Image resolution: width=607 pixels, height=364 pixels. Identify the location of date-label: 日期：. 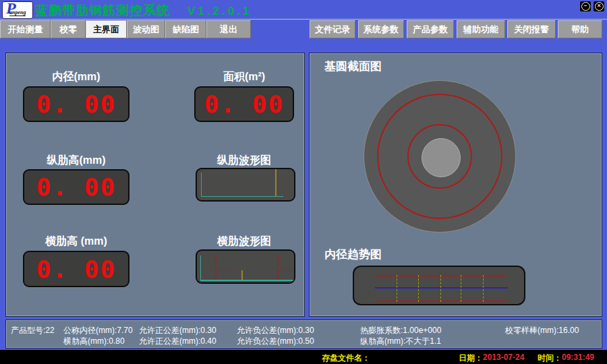
(471, 359).